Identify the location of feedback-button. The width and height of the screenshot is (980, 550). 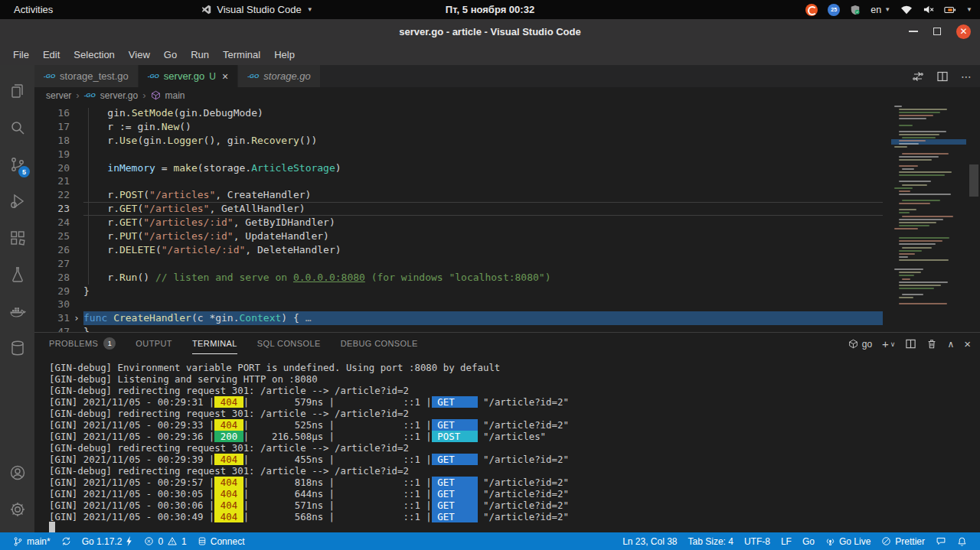
(941, 542).